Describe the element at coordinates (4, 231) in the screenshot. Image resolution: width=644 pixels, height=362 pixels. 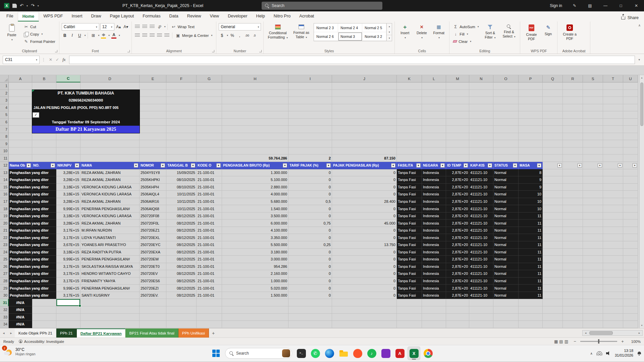
I see `row-header-21: 21` at that location.